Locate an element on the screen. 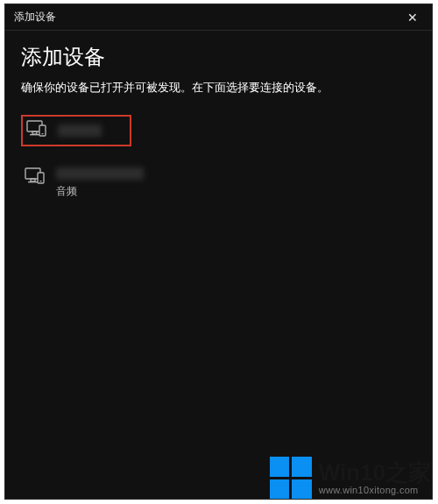 The height and width of the screenshot is (504, 438). close-button: ✕ is located at coordinates (412, 18).